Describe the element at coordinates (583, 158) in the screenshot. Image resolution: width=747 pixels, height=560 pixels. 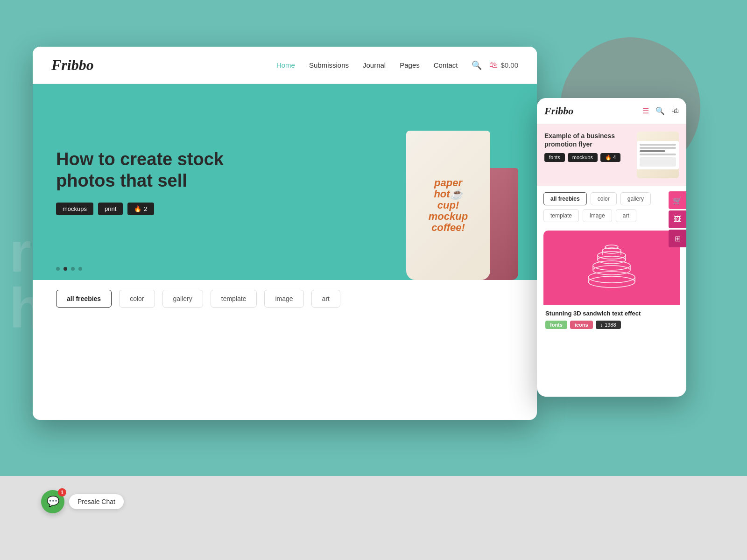
I see `mobile-tag-mockups: mockups` at that location.